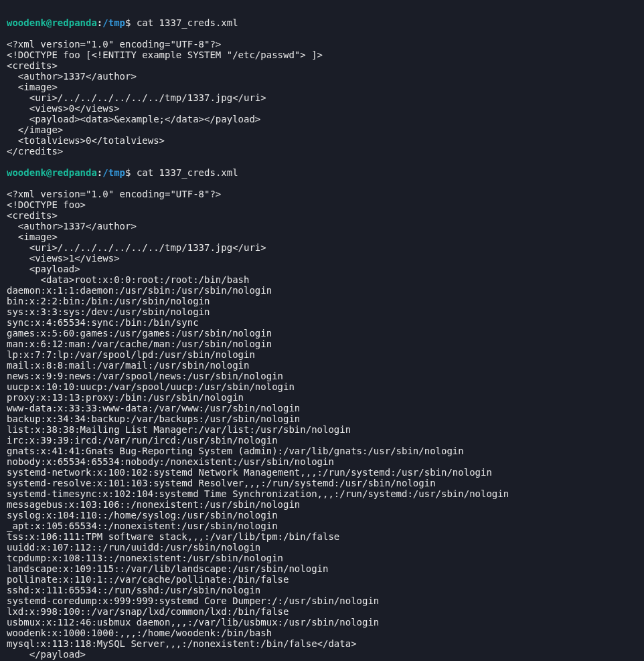  I want to click on output-line: messagebus:x:103:106::/nonexistent:/usr/…, so click(322, 504).